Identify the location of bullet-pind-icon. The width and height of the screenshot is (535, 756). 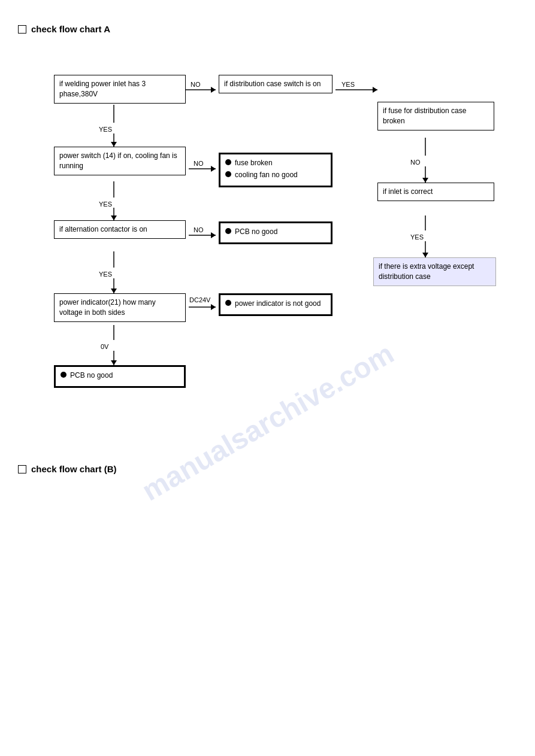
(228, 303).